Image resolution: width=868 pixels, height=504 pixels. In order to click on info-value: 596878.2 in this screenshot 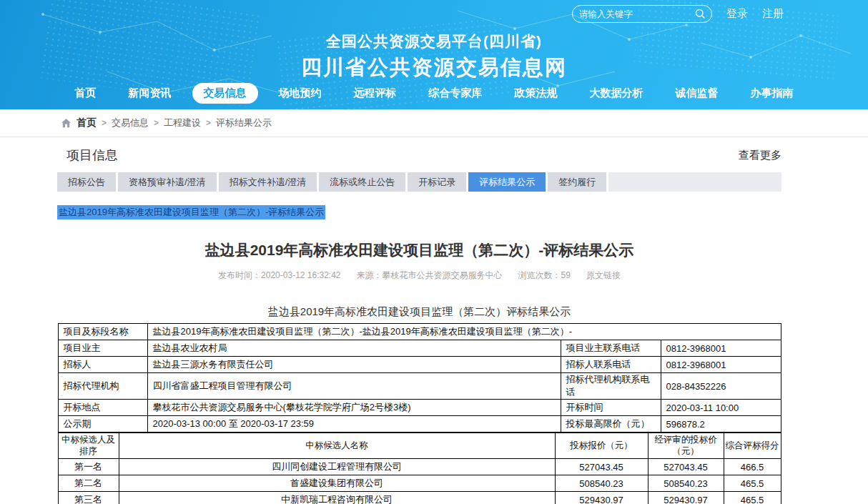, I will do `click(721, 425)`.